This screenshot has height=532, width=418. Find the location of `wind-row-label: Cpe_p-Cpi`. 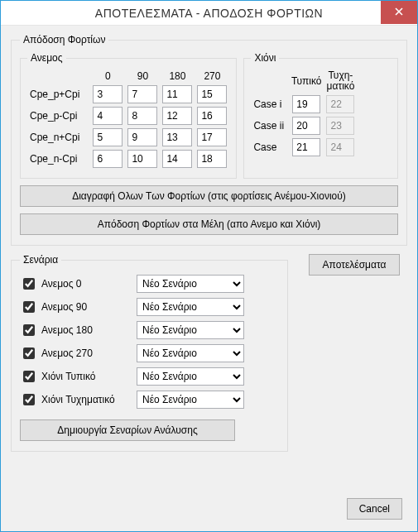

wind-row-label: Cpe_p-Cpi is located at coordinates (59, 116).